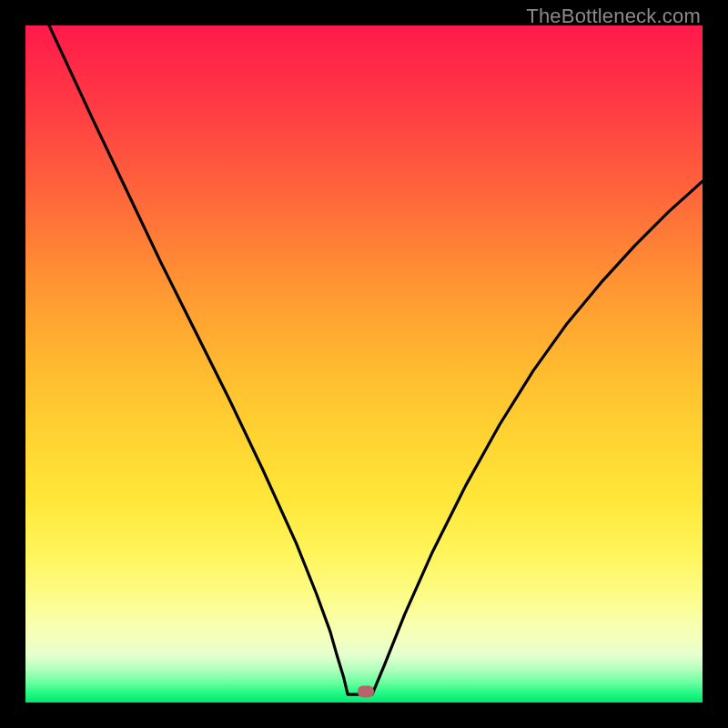  What do you see at coordinates (366, 692) in the screenshot?
I see `optimal-marker` at bounding box center [366, 692].